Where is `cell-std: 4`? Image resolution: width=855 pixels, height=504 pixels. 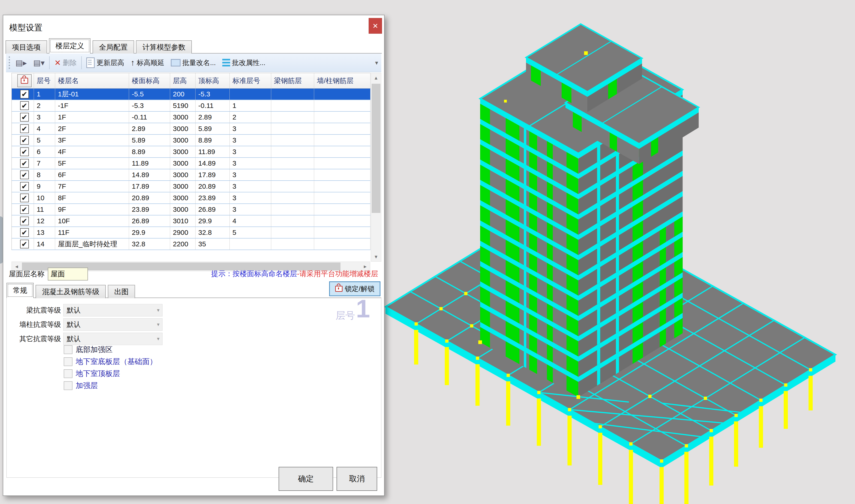 cell-std: 4 is located at coordinates (250, 221).